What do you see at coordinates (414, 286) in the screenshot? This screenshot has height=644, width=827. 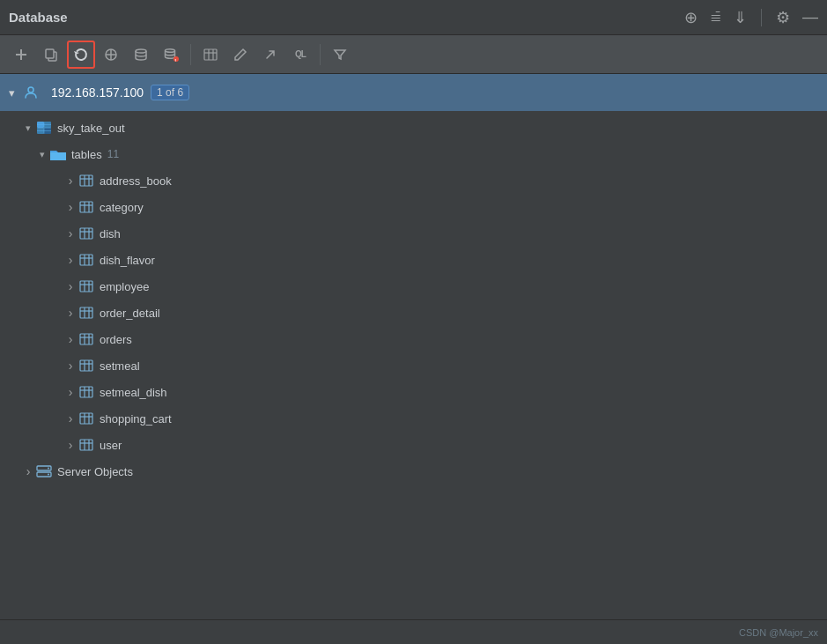 I see `list-item: employee` at bounding box center [414, 286].